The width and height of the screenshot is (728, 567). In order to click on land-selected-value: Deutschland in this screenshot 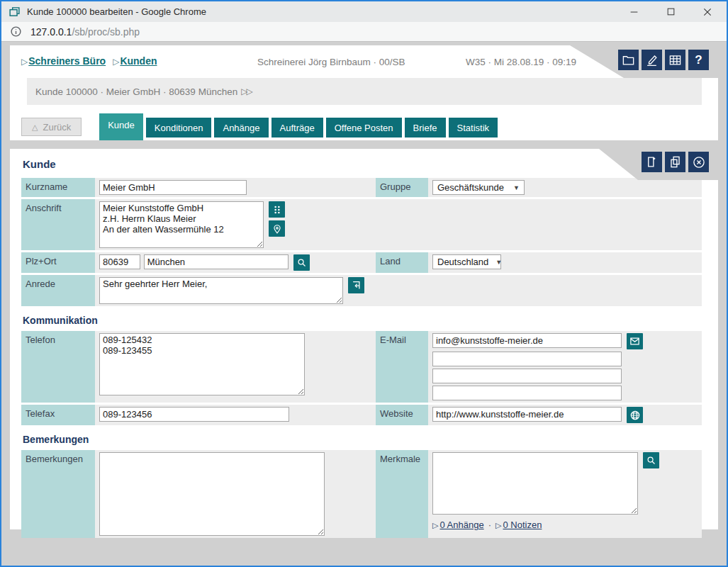, I will do `click(463, 262)`.